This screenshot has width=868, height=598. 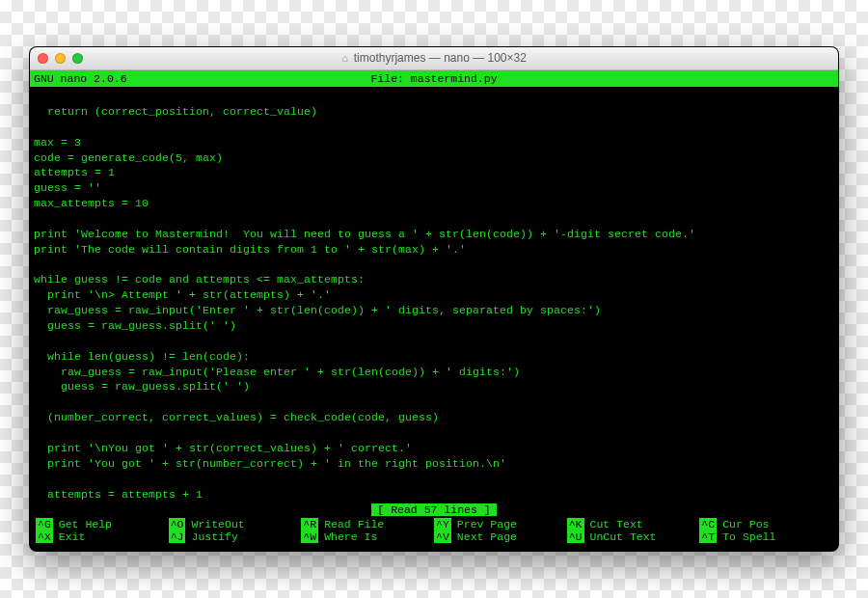 I want to click on shortcut-cut-text: ^K Cut Text, so click(x=634, y=525).